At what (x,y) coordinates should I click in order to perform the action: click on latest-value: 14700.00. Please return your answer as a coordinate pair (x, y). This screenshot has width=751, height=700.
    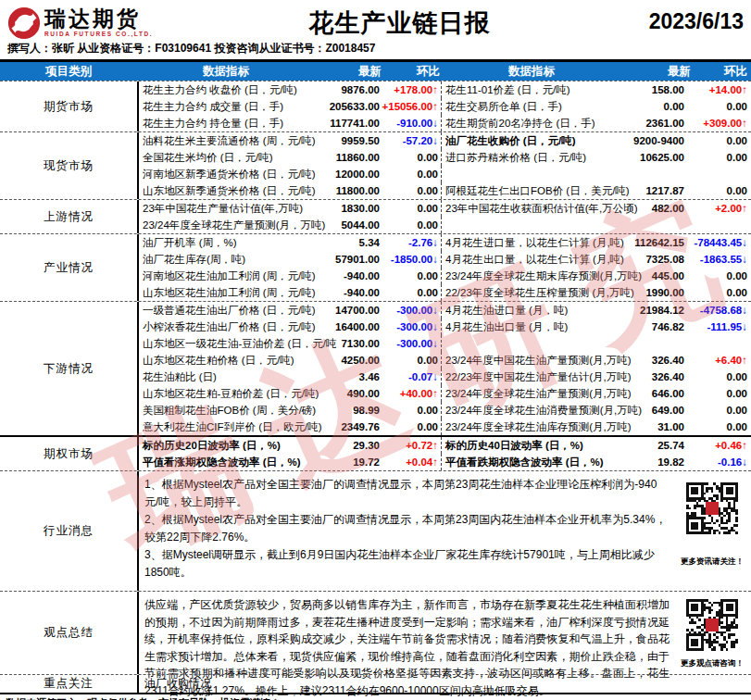
    Looking at the image, I should click on (347, 310).